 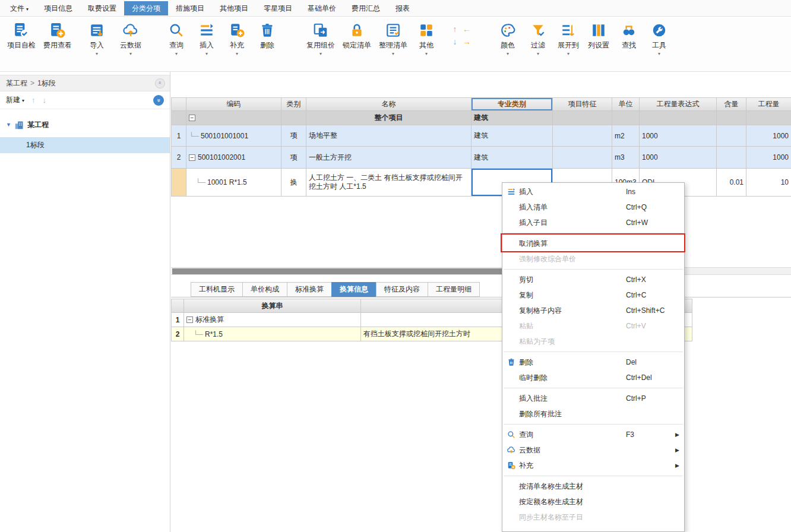 What do you see at coordinates (58, 40) in the screenshot?
I see `tool-cost-view: 费用查看` at bounding box center [58, 40].